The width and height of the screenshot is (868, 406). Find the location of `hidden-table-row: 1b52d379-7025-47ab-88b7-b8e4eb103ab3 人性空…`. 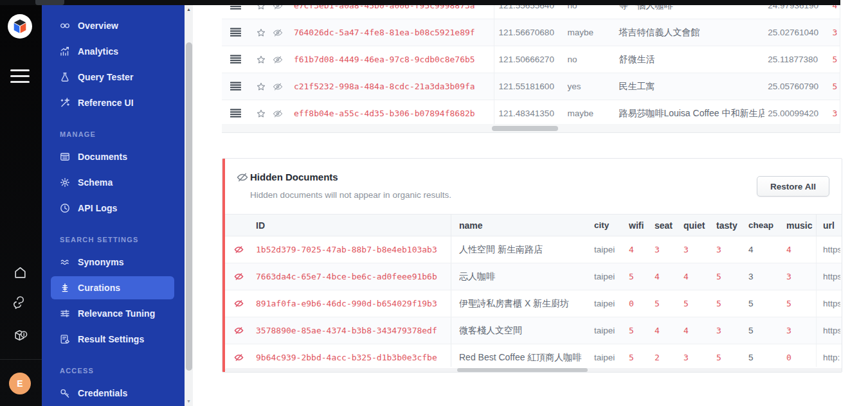

hidden-table-row: 1b52d379-7025-47ab-88b7-b8e4eb103ab3 人性空… is located at coordinates (534, 250).